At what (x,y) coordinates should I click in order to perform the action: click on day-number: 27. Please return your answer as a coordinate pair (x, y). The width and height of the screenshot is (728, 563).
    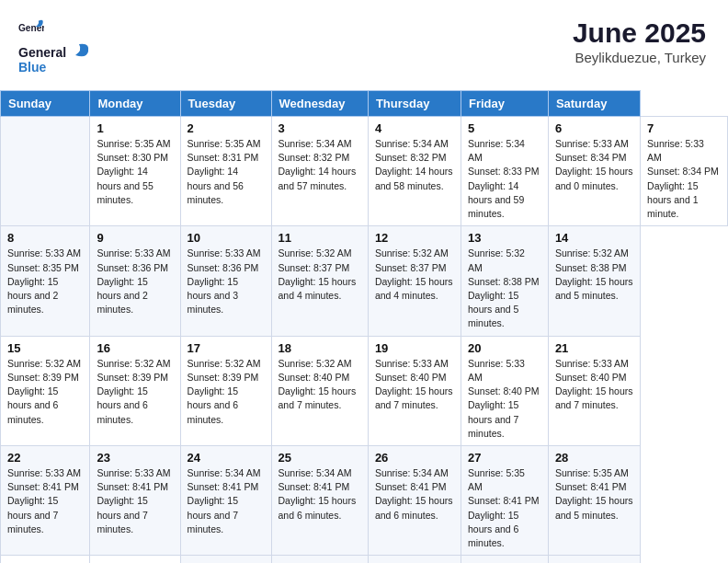
    Looking at the image, I should click on (505, 458).